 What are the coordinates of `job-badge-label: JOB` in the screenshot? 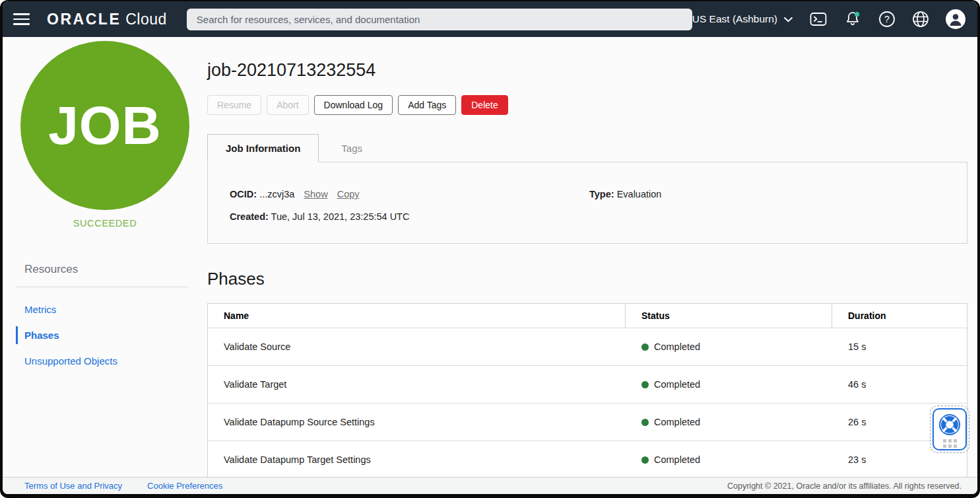 It's located at (105, 125).